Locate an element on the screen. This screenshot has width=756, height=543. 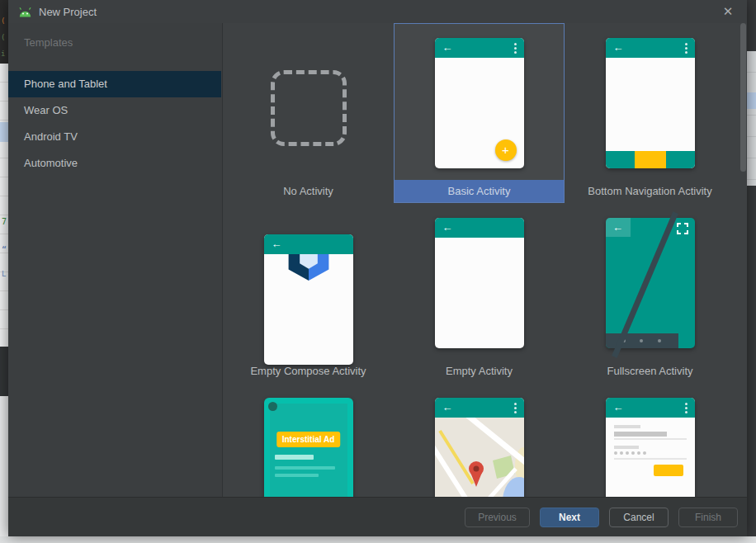
gallery-scrollbar is located at coordinates (743, 97).